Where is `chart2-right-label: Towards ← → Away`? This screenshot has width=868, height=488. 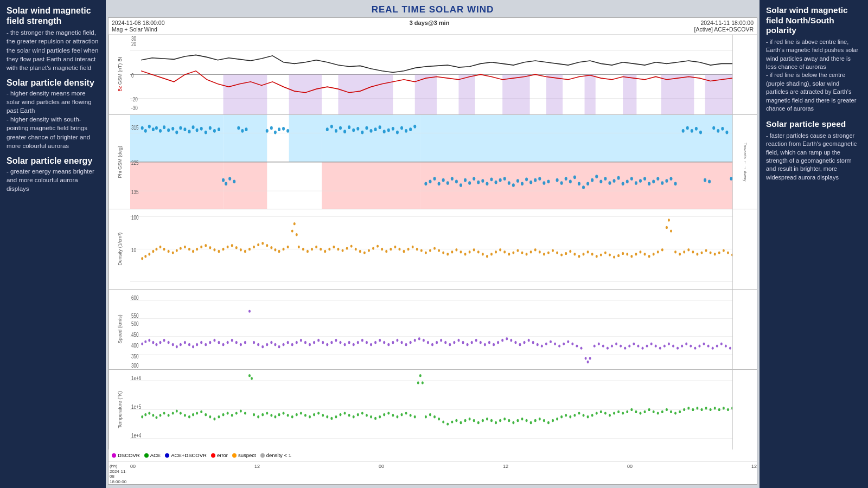 chart2-right-label: Towards ← → Away is located at coordinates (744, 162).